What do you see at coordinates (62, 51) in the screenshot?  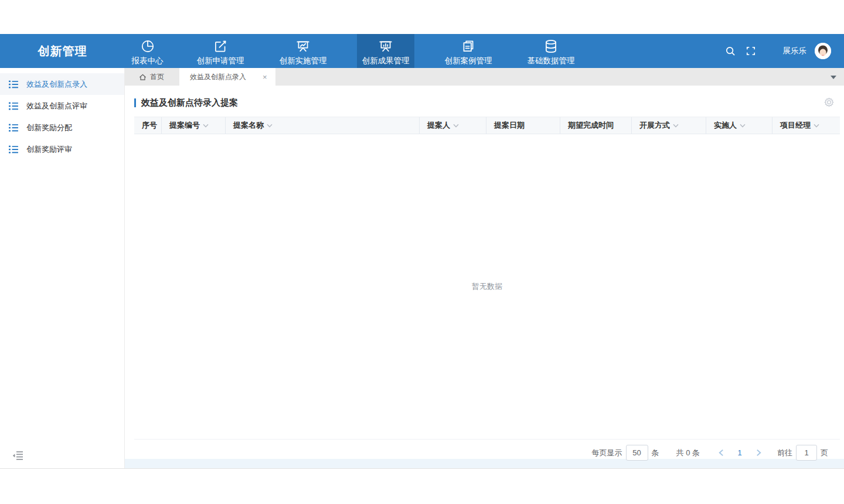 I see `app-title: 创新管理` at bounding box center [62, 51].